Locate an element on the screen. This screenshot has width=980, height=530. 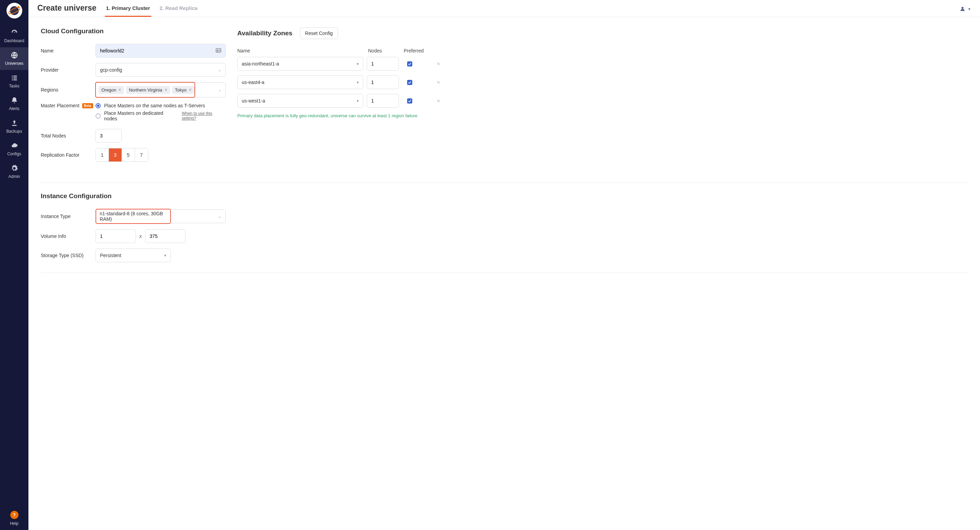
label-storage-type: Storage Type (SSD) is located at coordinates (68, 255).